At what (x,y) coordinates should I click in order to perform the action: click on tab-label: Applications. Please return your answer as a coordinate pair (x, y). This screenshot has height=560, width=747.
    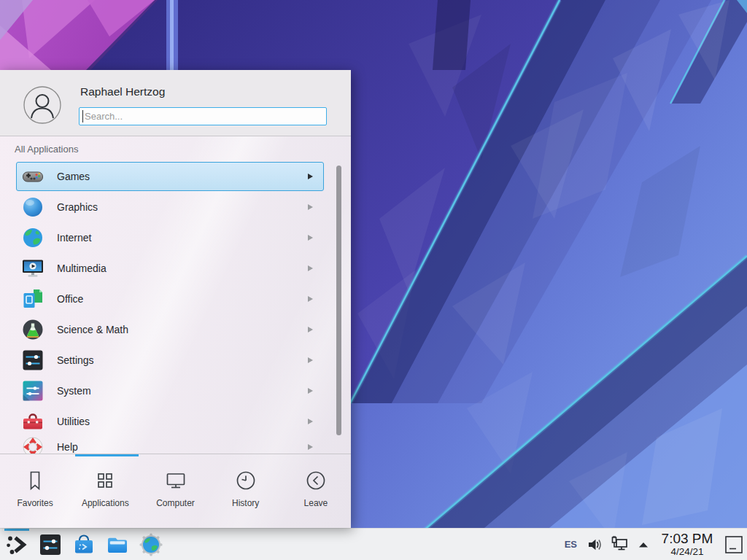
    Looking at the image, I should click on (105, 503).